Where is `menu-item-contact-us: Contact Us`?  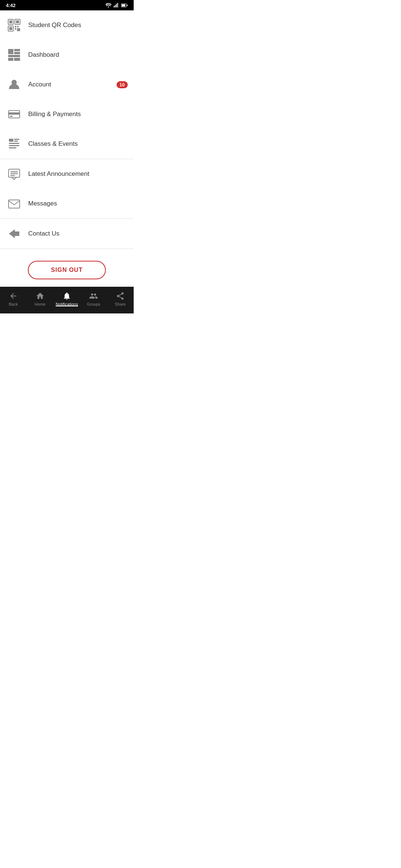 menu-item-contact-us: Contact Us is located at coordinates (67, 234).